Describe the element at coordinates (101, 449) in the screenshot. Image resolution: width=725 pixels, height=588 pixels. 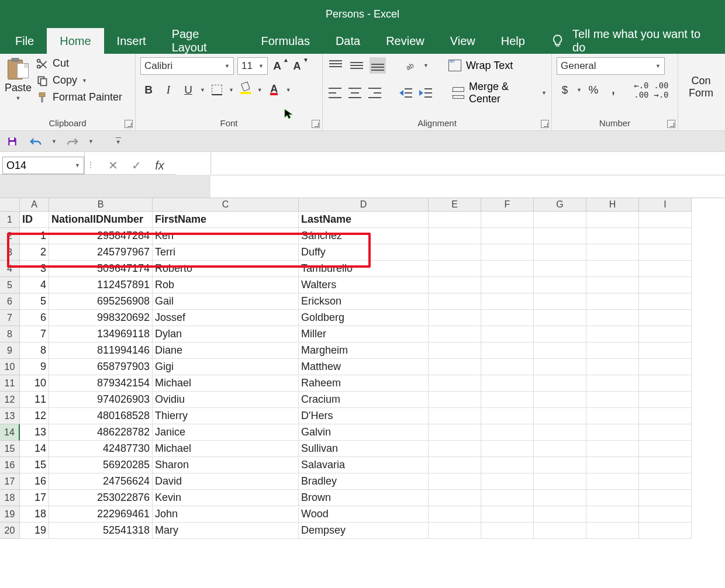
I see `cell: 42487730` at that location.